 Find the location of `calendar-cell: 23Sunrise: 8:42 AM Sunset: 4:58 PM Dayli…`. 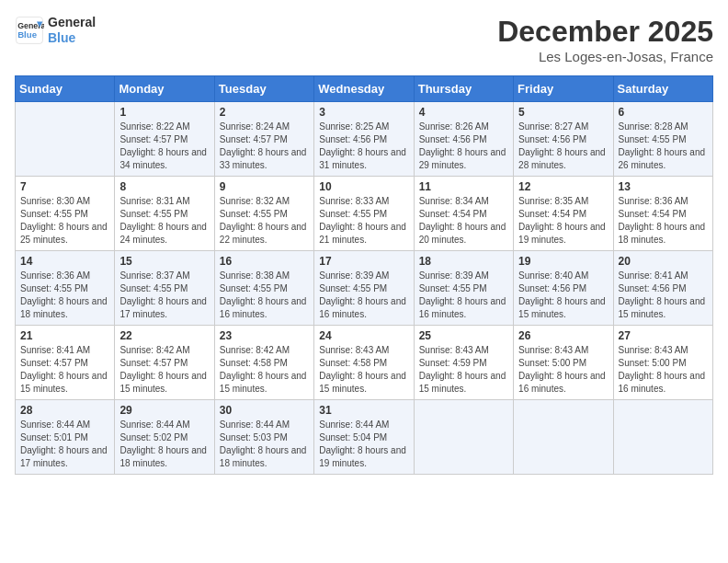

calendar-cell: 23Sunrise: 8:42 AM Sunset: 4:58 PM Dayli… is located at coordinates (264, 362).